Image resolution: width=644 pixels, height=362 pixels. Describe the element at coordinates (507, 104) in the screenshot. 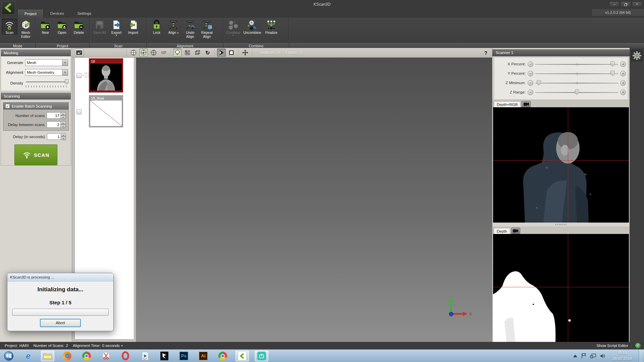

I see `tab-depth-rgb: Depth+RGB` at that location.